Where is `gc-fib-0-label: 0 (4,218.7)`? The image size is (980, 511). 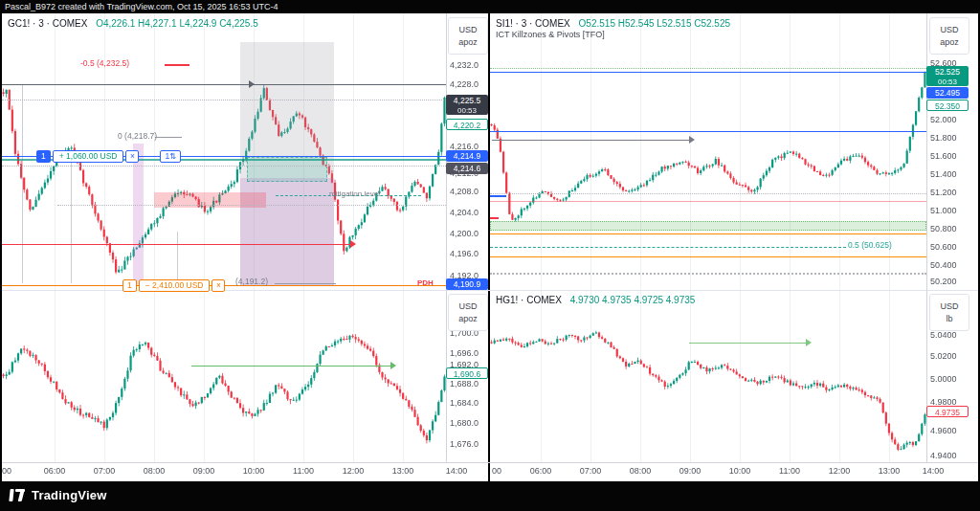
gc-fib-0-label: 0 (4,218.7) is located at coordinates (138, 136).